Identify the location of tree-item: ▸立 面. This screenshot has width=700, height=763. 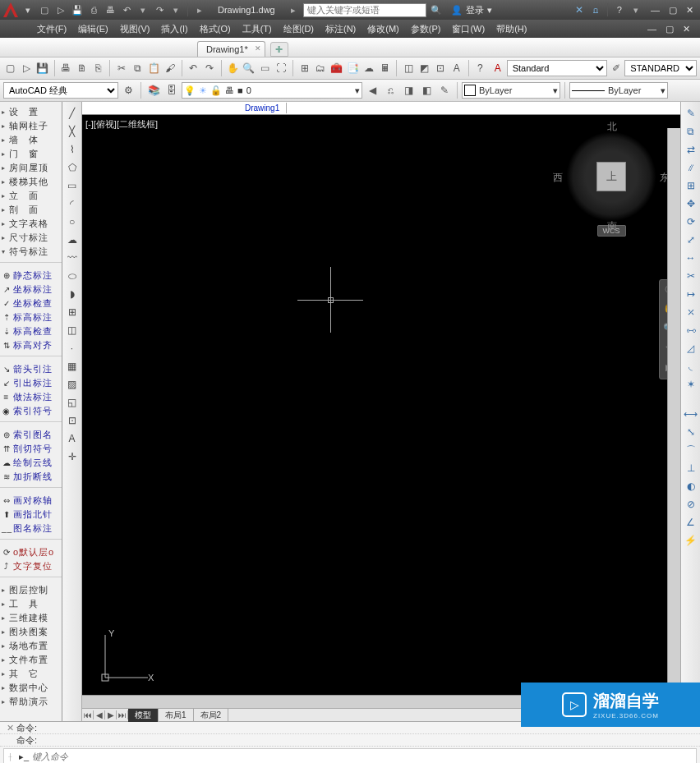
(31, 195).